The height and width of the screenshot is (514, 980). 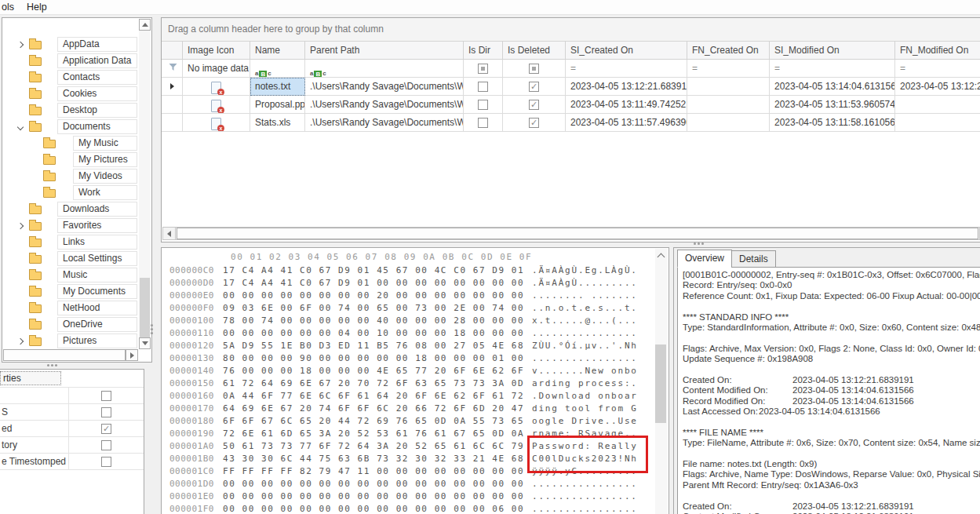 What do you see at coordinates (71, 61) in the screenshot?
I see `tree-item-application-data: Application Data` at bounding box center [71, 61].